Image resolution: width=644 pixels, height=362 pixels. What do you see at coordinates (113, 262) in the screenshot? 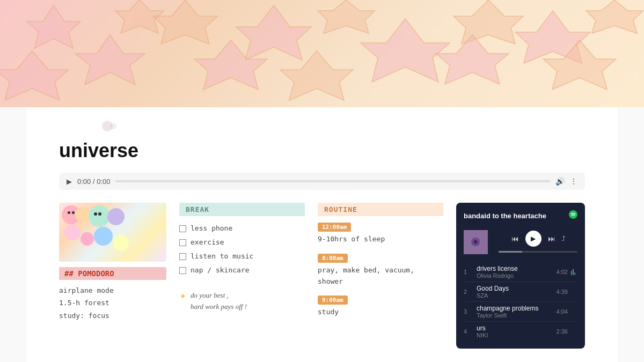
I see `pomodoro-column: ## POMODORO airplane mode 1.5-h forest s…` at bounding box center [113, 262].